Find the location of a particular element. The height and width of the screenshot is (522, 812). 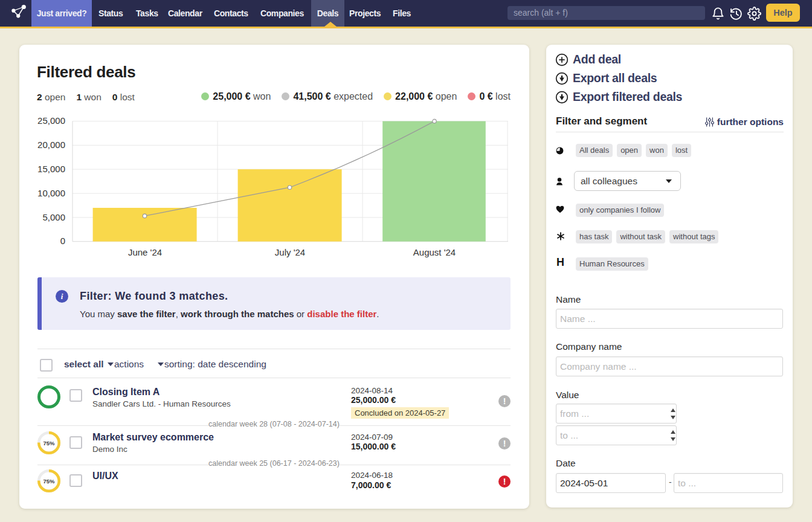

svg-text: 20,000 is located at coordinates (51, 145).